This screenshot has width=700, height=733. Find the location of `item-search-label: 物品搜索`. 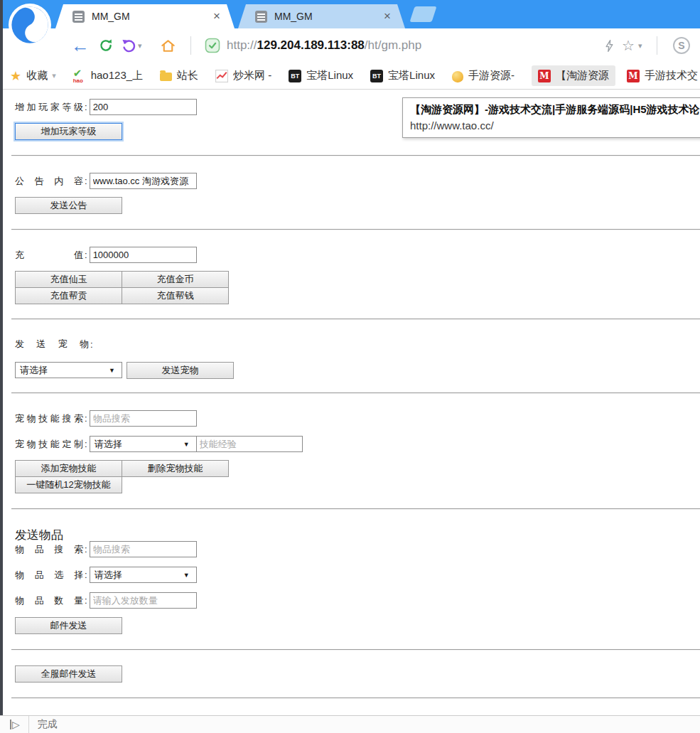

item-search-label: 物品搜索 is located at coordinates (49, 550).